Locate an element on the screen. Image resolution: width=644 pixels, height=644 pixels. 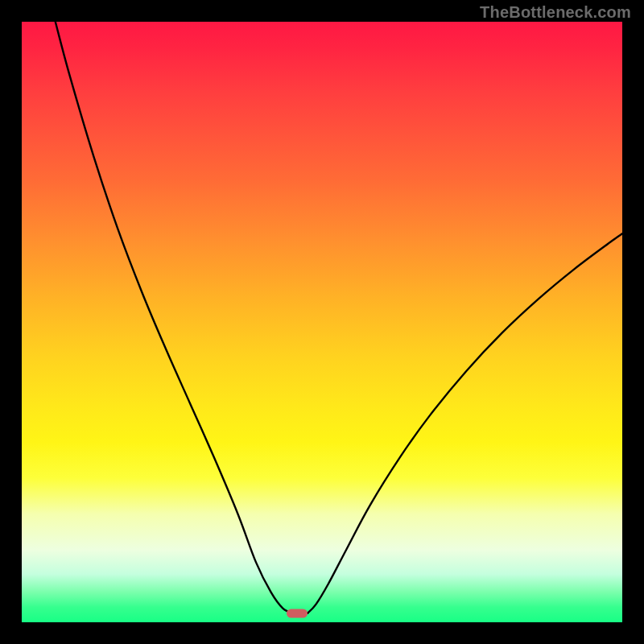
watermark-text: TheBottleneck.com is located at coordinates (555, 13).